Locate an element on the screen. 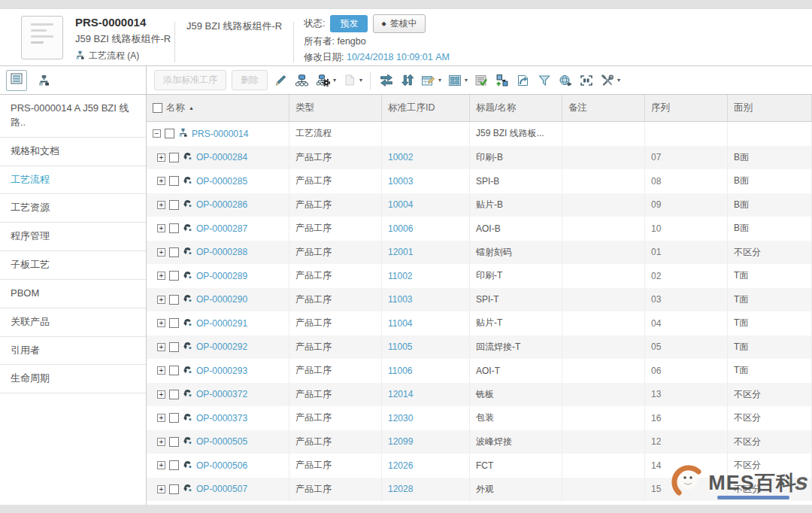 This screenshot has width=812, height=513. row-op-id-link: 10004 is located at coordinates (400, 205).